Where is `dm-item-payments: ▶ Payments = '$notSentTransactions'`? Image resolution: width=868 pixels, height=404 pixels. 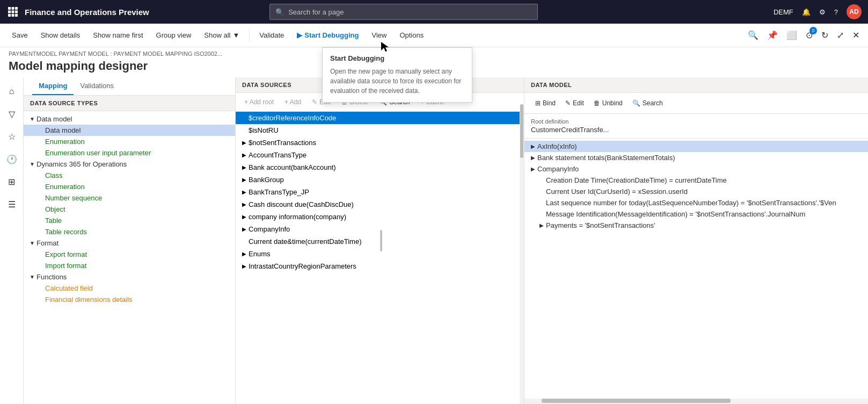 dm-item-payments: ▶ Payments = '$notSentTransactions' is located at coordinates (696, 226).